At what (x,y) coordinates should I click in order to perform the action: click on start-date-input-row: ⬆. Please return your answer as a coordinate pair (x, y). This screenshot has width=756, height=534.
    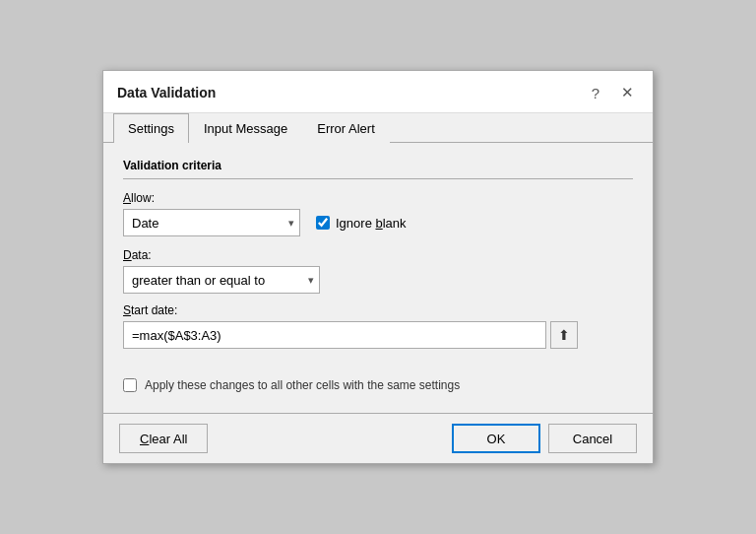
    Looking at the image, I should click on (378, 335).